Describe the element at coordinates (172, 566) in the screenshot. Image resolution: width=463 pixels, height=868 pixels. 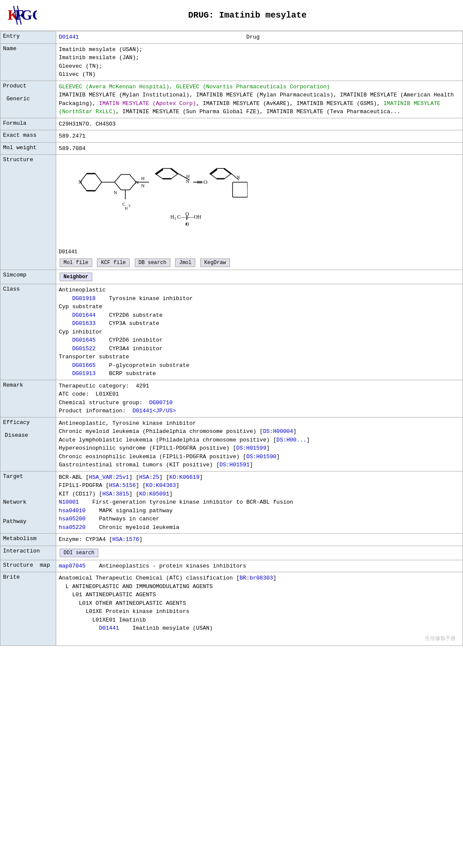
I see `map07045-desc: Antineoplastics - protein kinases inhibi…` at that location.